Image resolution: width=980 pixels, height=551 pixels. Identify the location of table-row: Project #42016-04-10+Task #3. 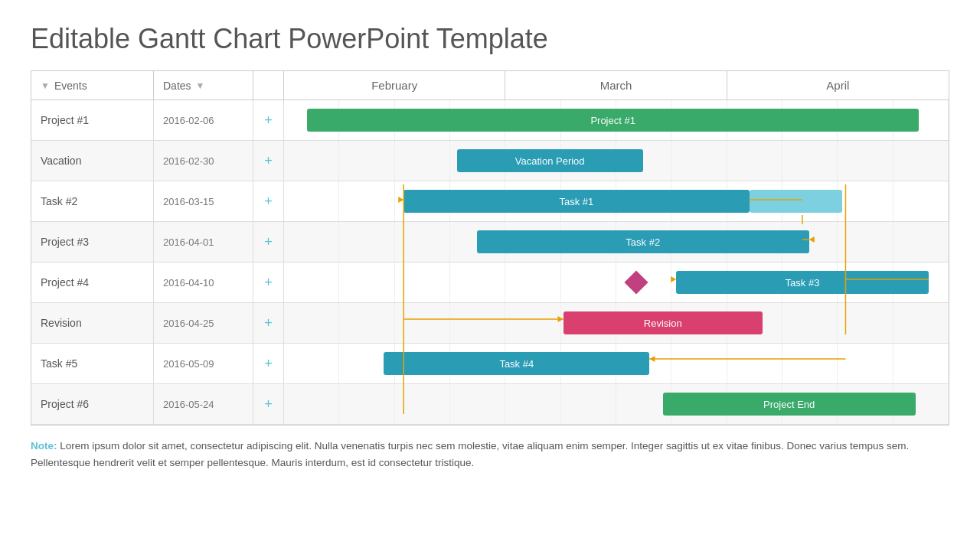
(490, 283).